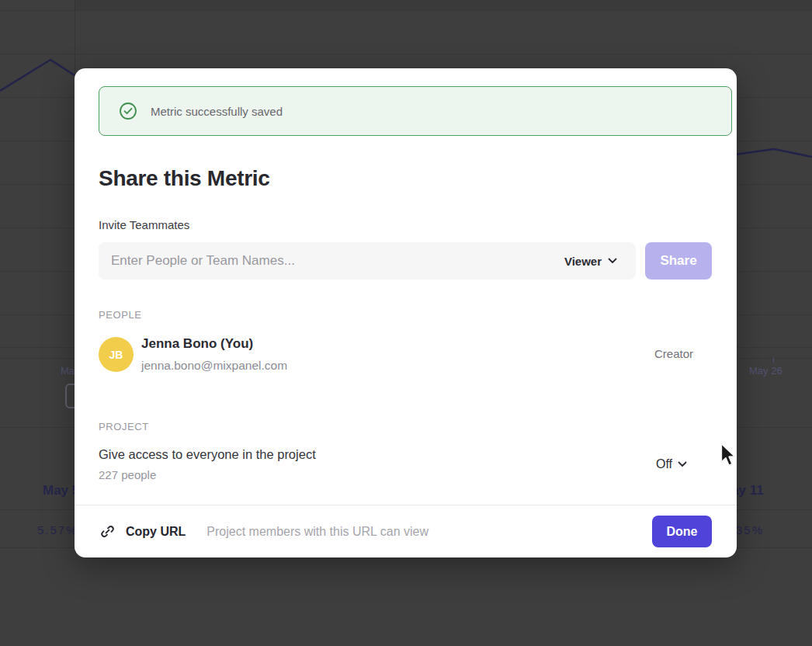 This screenshot has height=646, width=812. I want to click on role-dropdown-value: Viewer, so click(583, 261).